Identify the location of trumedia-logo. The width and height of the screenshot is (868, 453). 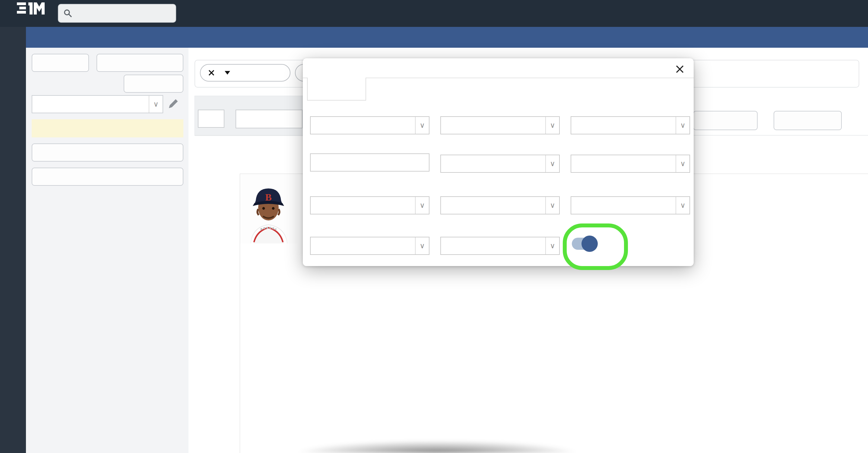
(30, 13).